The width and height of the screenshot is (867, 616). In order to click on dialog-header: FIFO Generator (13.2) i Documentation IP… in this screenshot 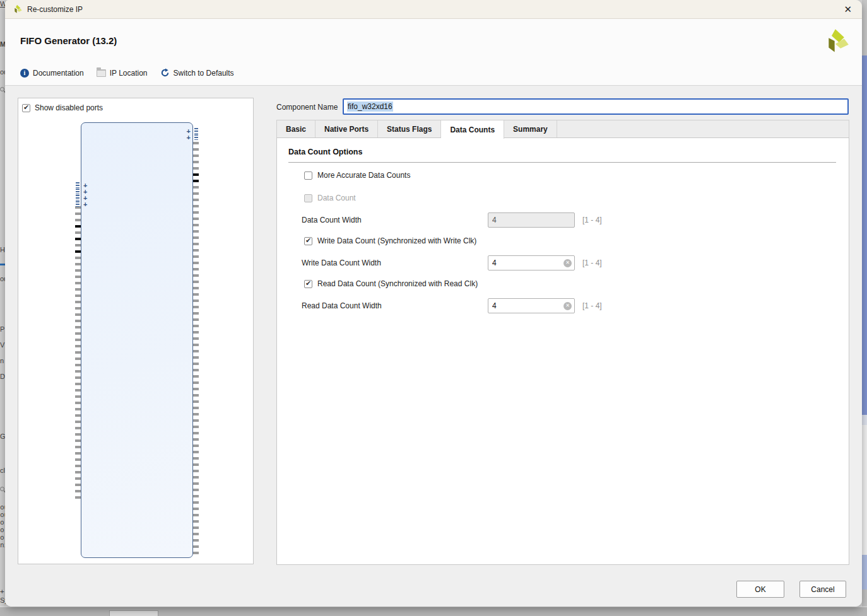, I will do `click(434, 52)`.